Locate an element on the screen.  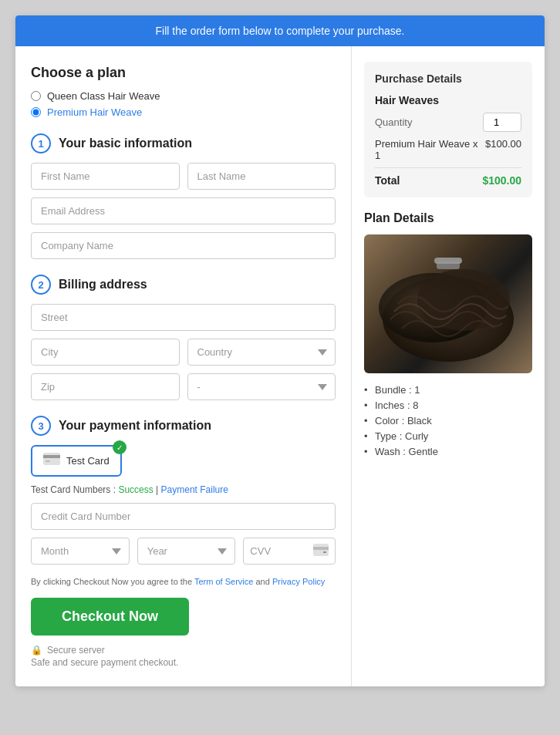
section1-number: 1 is located at coordinates (41, 143).